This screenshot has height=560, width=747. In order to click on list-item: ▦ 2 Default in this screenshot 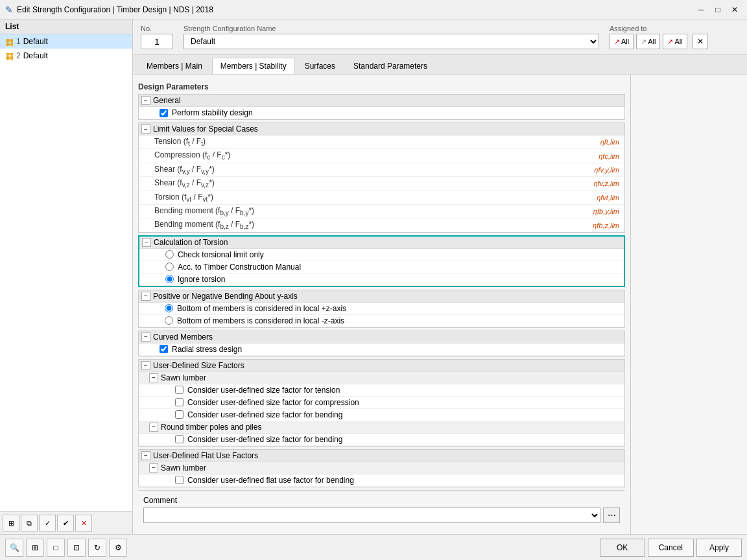, I will do `click(66, 56)`.